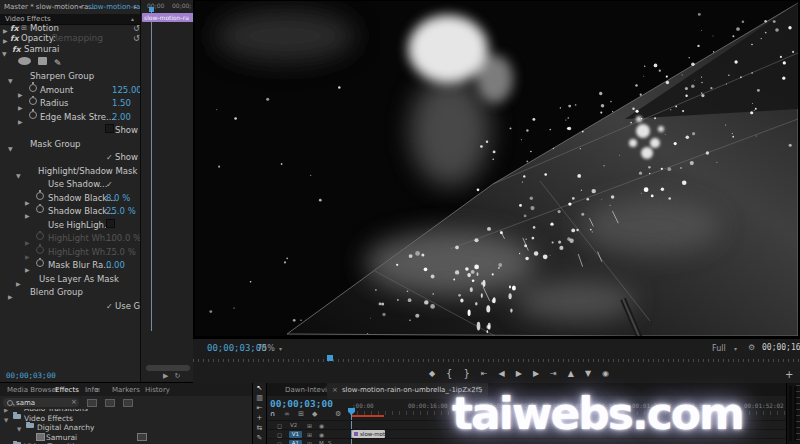  Describe the element at coordinates (554, 374) in the screenshot. I see `go-to-out-button: ⇥` at that location.